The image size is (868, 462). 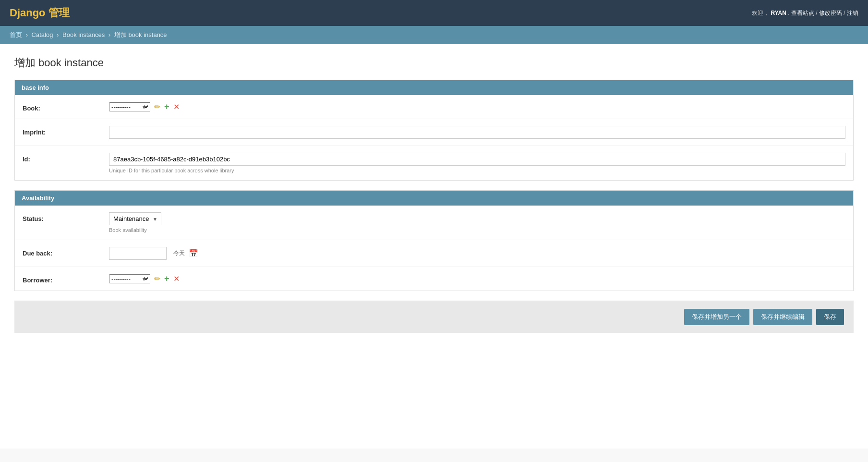 What do you see at coordinates (130, 279) in the screenshot?
I see `borrower-select: ---------` at bounding box center [130, 279].